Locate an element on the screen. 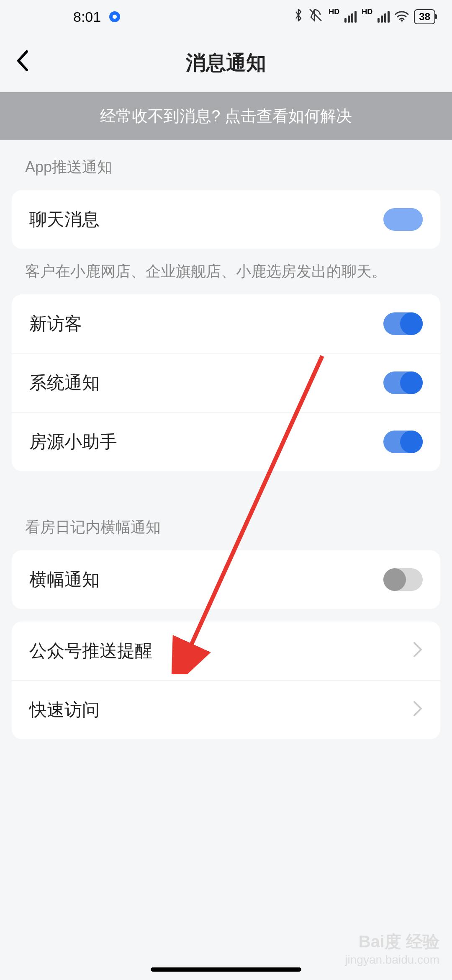  watermark-url: jingyan.baidu.com is located at coordinates (392, 960).